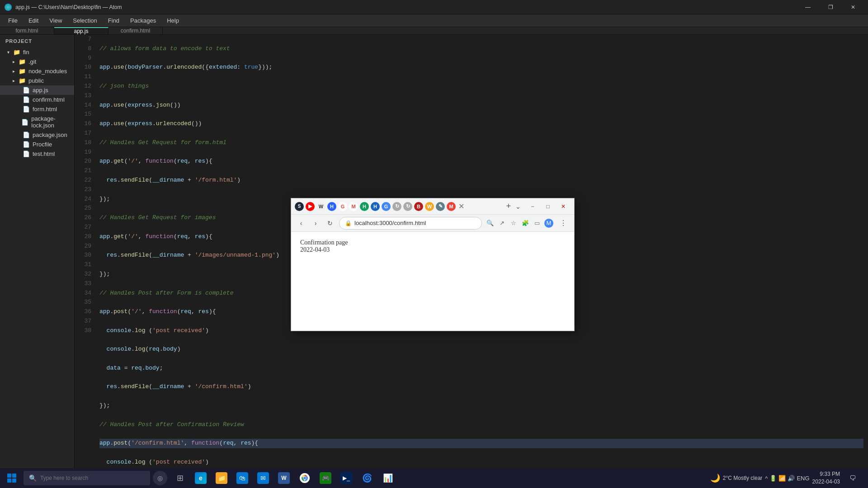 This screenshot has width=868, height=488. Describe the element at coordinates (332, 206) in the screenshot. I see `browser-tab-h1: H` at that location.